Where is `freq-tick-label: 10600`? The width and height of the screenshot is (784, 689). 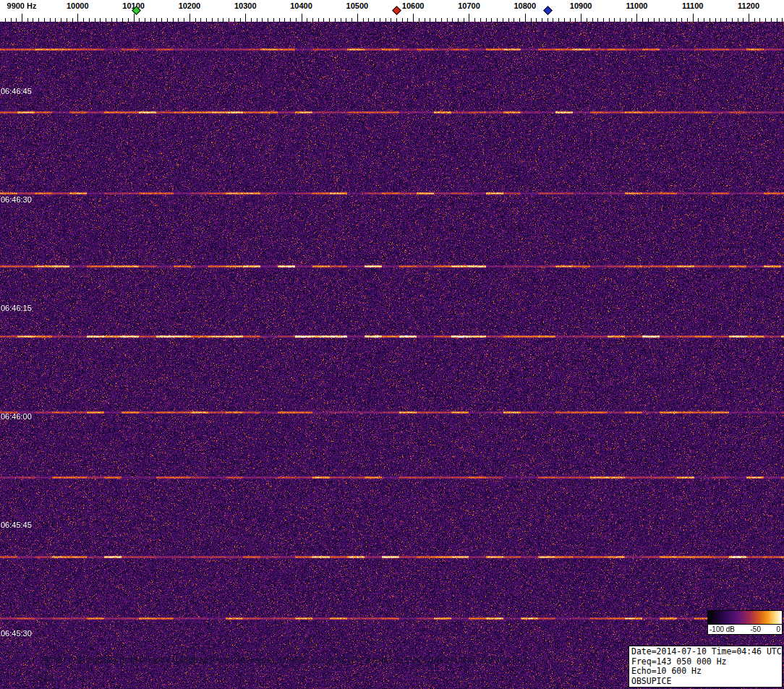
freq-tick-label: 10600 is located at coordinates (414, 6).